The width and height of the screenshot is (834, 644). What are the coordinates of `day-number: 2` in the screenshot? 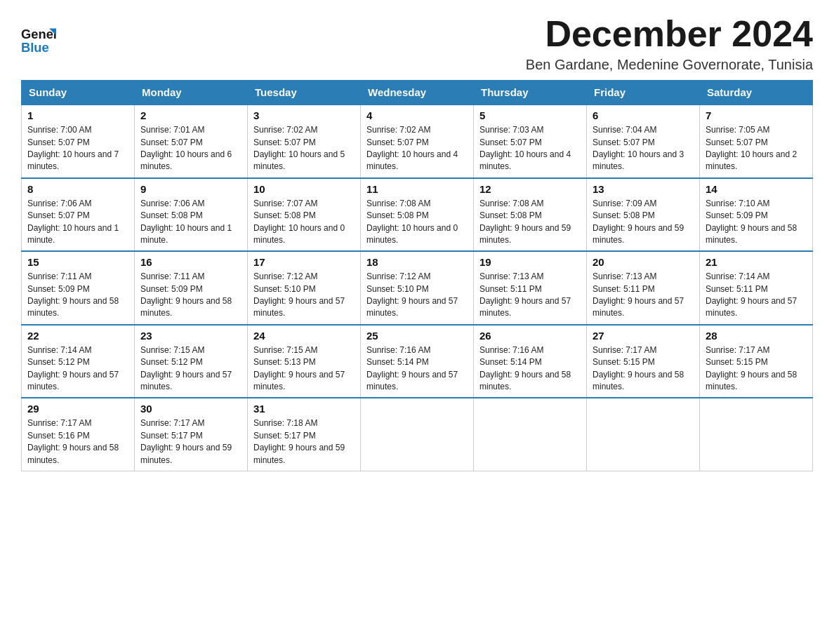 It's located at (191, 115).